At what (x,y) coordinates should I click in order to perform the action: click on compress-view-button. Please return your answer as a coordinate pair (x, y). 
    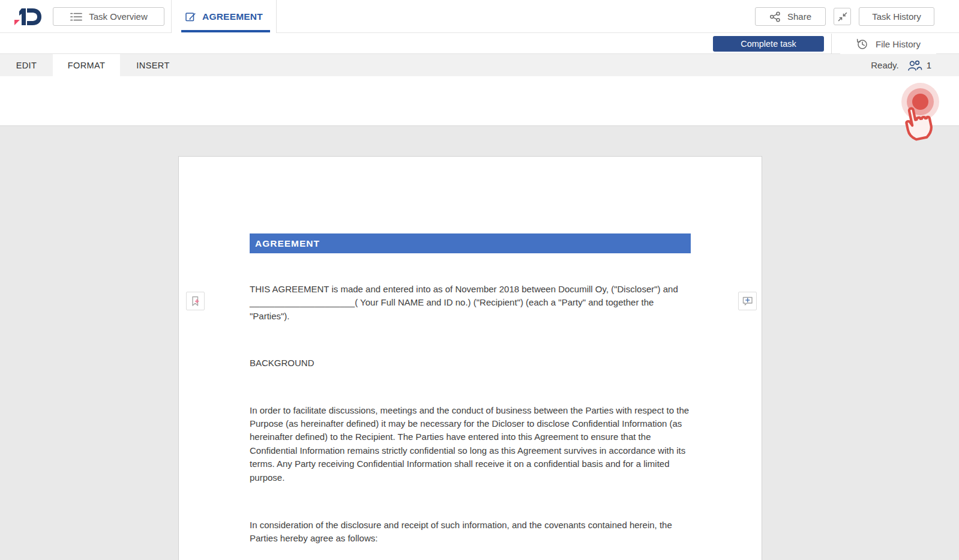
    Looking at the image, I should click on (843, 17).